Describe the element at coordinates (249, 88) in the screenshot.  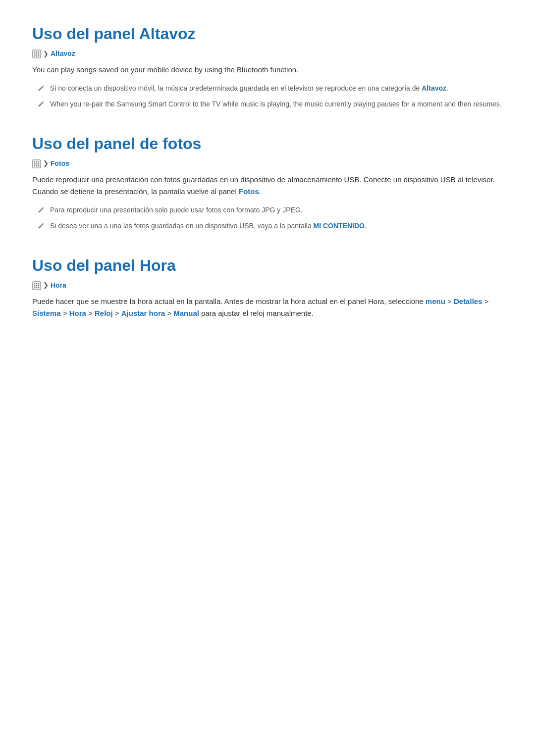
I see `note-text: Si no conecta un dispositivo móvil, la m…` at that location.